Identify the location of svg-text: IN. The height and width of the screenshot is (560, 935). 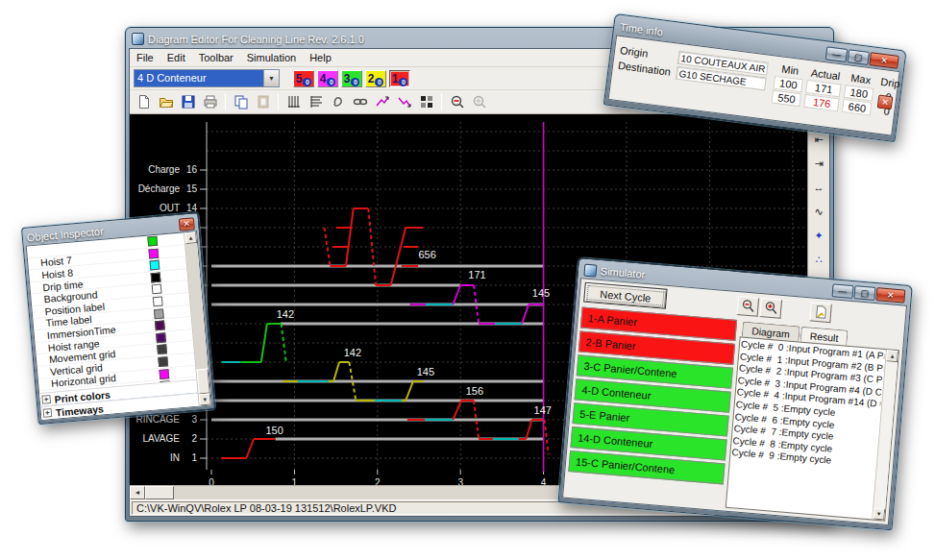
(175, 457).